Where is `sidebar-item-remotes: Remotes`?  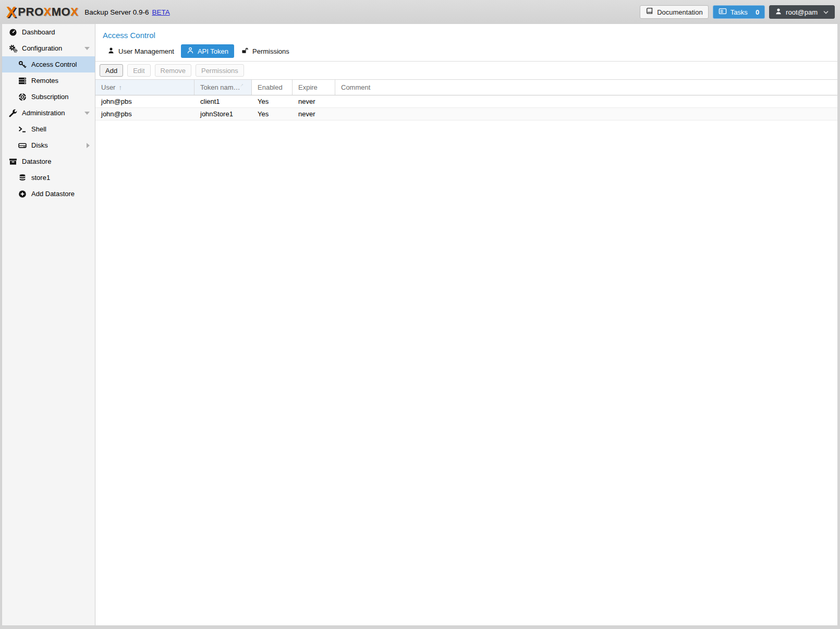 sidebar-item-remotes: Remotes is located at coordinates (48, 80).